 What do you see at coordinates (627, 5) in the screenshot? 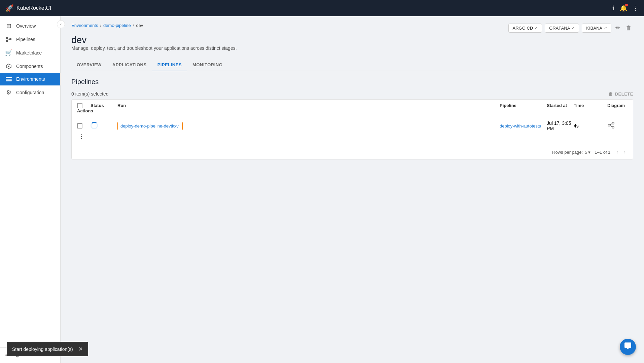
I see `notification-dot` at bounding box center [627, 5].